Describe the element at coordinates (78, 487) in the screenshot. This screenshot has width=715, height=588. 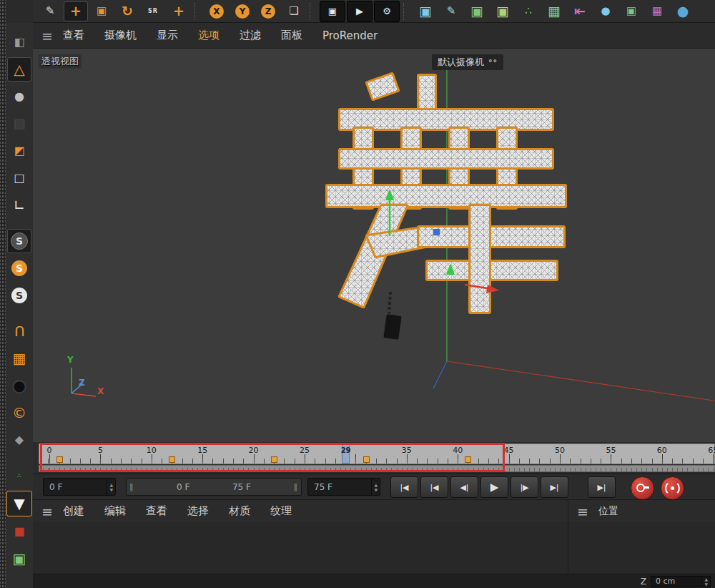
I see `current-frame-value: 0 F` at that location.